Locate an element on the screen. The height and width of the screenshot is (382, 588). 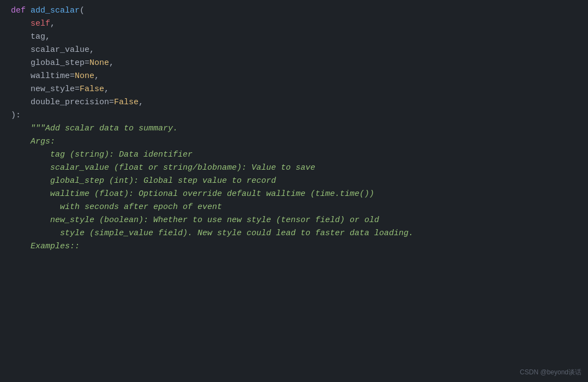
code-line: with seconds after epoch of event is located at coordinates (294, 207).